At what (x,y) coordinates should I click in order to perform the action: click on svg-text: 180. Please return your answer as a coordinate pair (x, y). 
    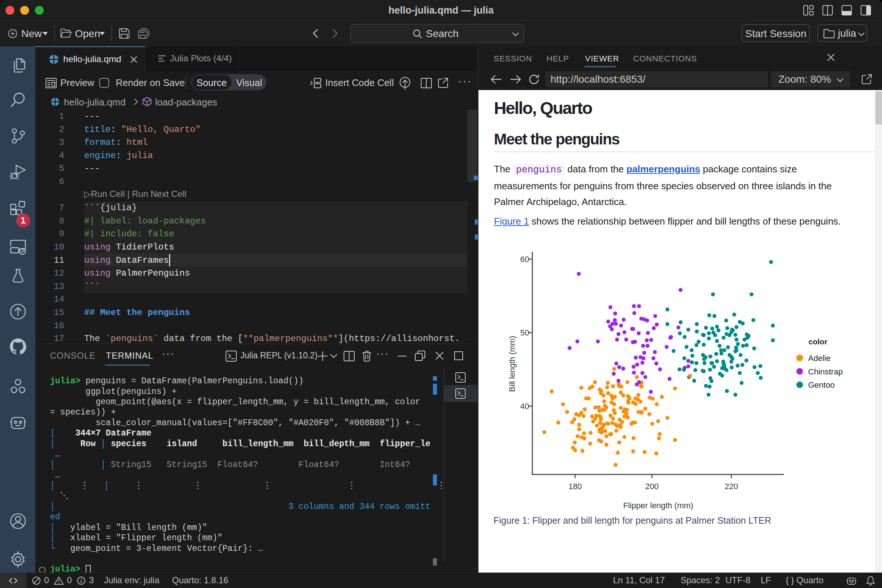
    Looking at the image, I should click on (575, 486).